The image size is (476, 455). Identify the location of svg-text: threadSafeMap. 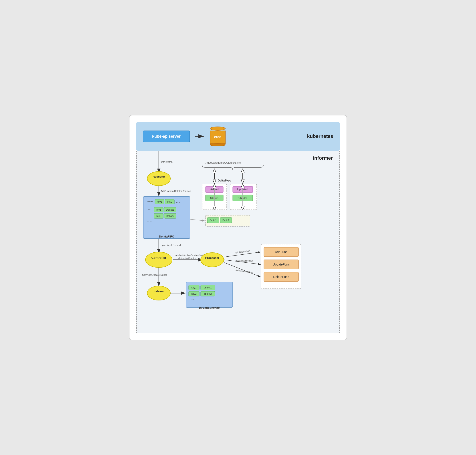
(209, 308).